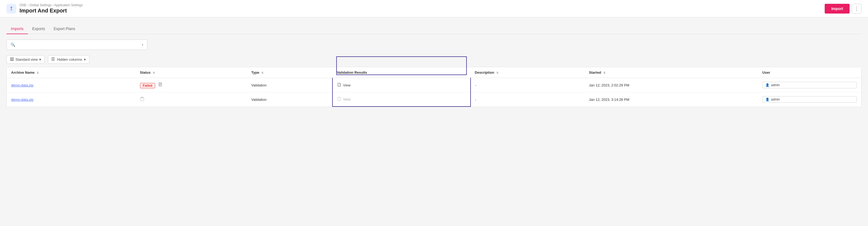  I want to click on status-badge: Failed, so click(148, 86).